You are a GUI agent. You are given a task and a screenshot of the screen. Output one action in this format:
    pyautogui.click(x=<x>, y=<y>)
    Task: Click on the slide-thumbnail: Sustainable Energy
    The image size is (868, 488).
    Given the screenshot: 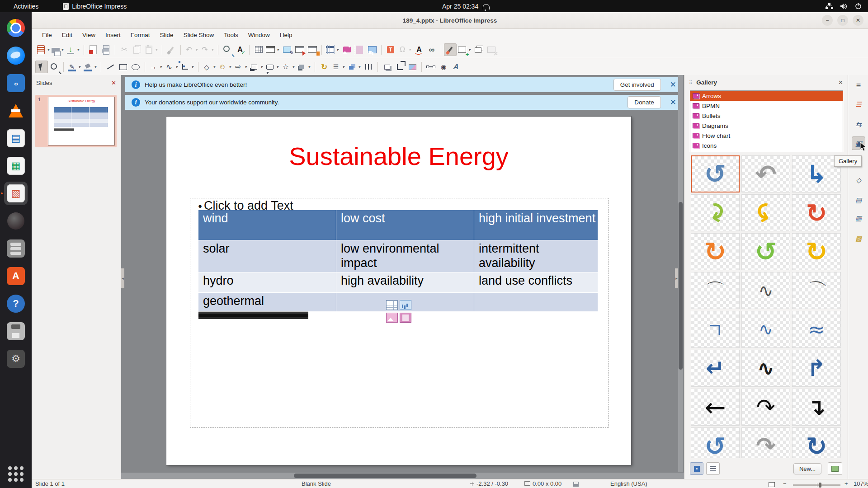 What is the action you would take?
    pyautogui.click(x=81, y=121)
    